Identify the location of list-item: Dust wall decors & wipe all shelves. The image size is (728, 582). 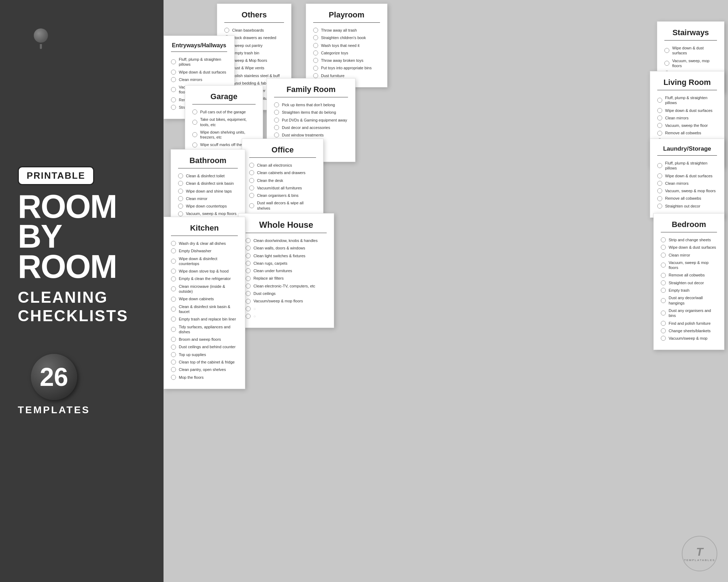
(283, 205).